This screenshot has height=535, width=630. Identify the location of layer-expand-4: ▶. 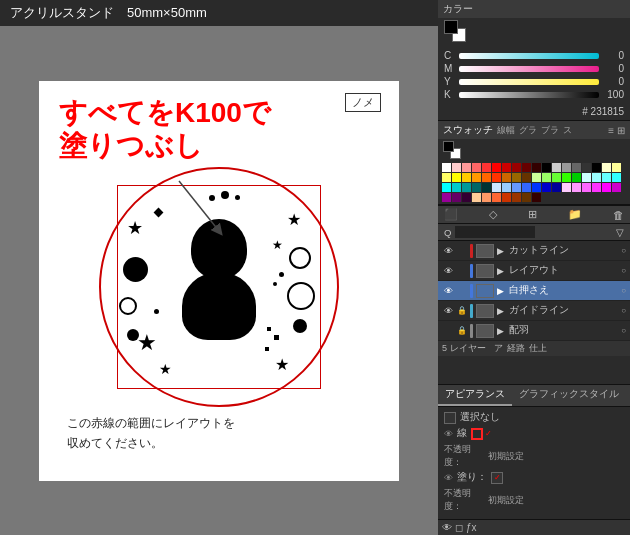
(500, 331).